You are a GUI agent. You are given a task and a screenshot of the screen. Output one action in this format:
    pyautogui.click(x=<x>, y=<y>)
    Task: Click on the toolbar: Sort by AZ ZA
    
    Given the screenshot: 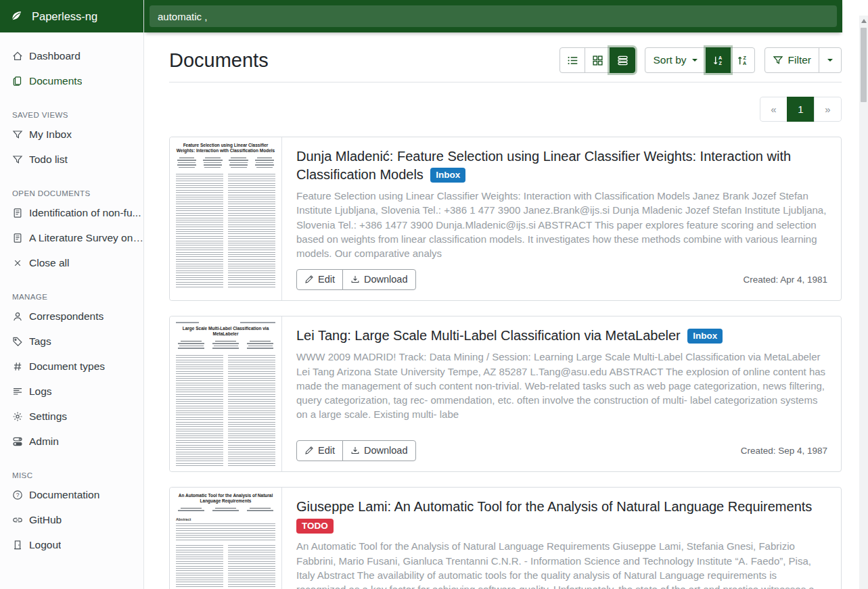 What is the action you would take?
    pyautogui.click(x=701, y=60)
    